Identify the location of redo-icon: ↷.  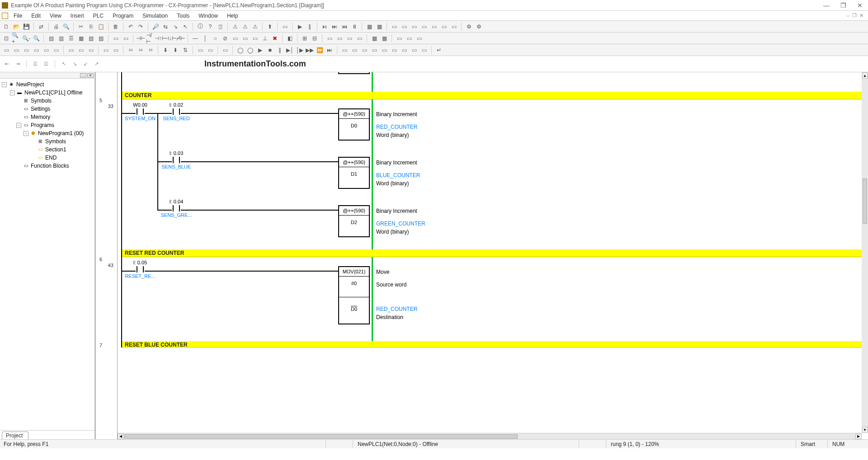
(141, 27).